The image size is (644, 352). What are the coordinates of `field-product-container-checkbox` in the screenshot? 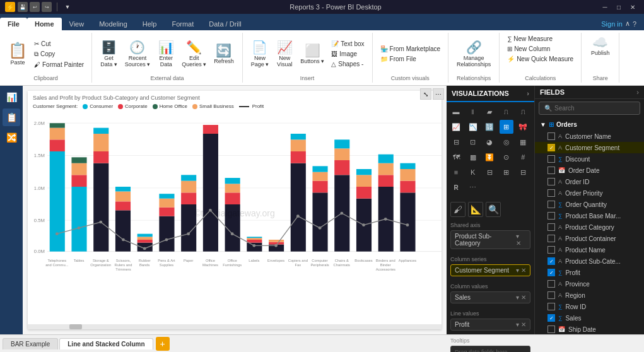 It's located at (551, 238).